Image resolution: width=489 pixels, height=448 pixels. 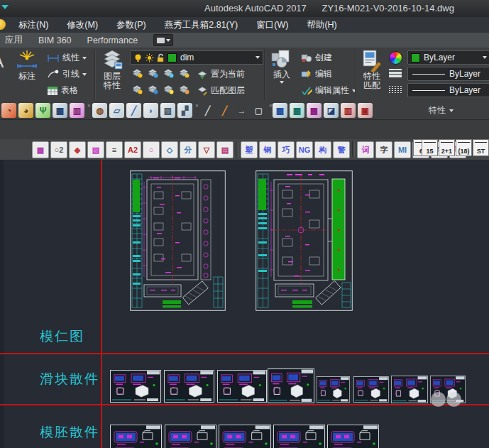 What do you see at coordinates (27, 65) in the screenshot?
I see `dimension-button: 标注` at bounding box center [27, 65].